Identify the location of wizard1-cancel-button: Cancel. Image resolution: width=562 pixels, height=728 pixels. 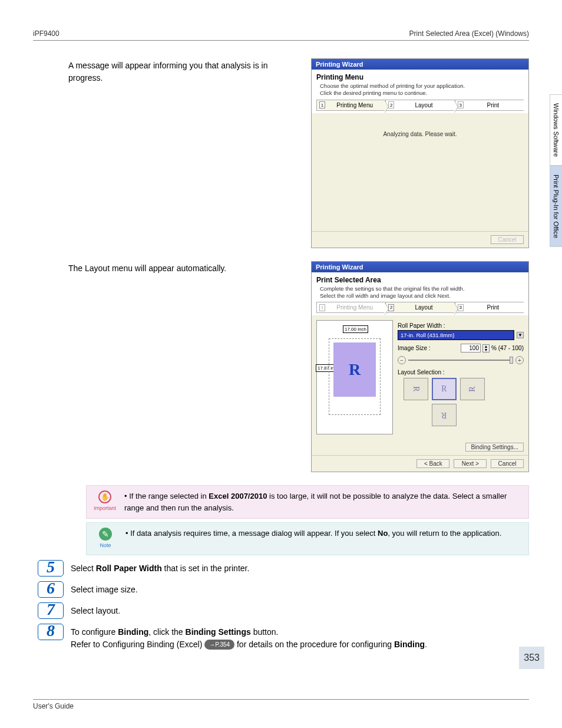
(507, 239).